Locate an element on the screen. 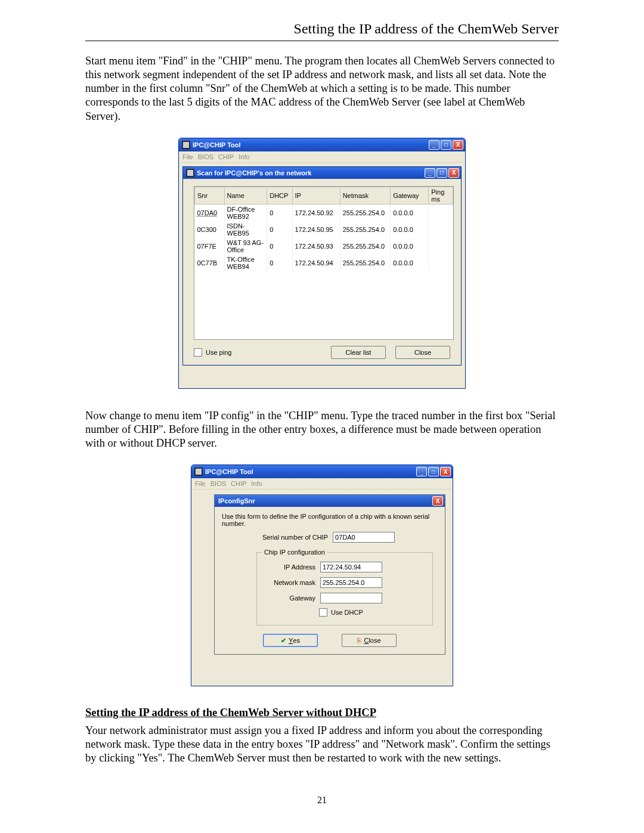 This screenshot has height=833, width=644. group-legend: Chip IP configuration is located at coordinates (295, 552).